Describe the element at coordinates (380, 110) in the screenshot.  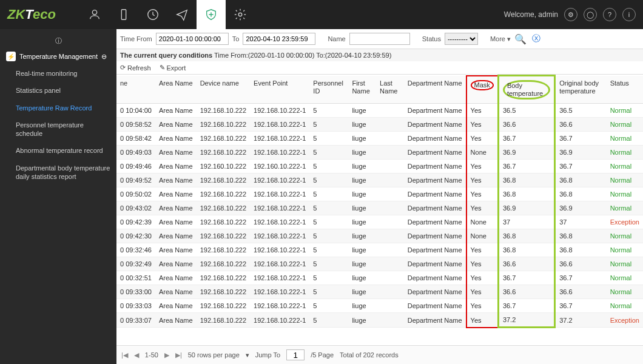
I see `table-row: 0 10:04:00Area Name192.168.10.222192.168…` at that location.